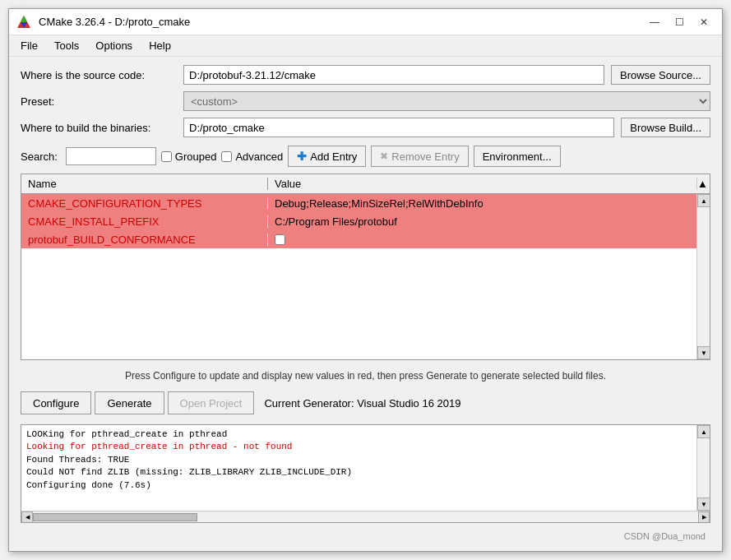 Image resolution: width=731 pixels, height=560 pixels. What do you see at coordinates (655, 22) in the screenshot?
I see `minimize-button: —` at bounding box center [655, 22].